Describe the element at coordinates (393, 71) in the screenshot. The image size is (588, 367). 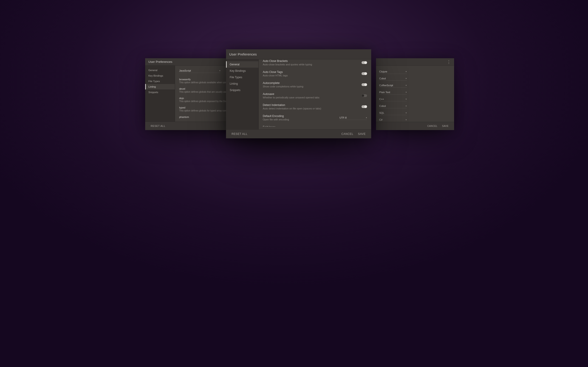
I see `file-type-select: Clojure▾` at that location.